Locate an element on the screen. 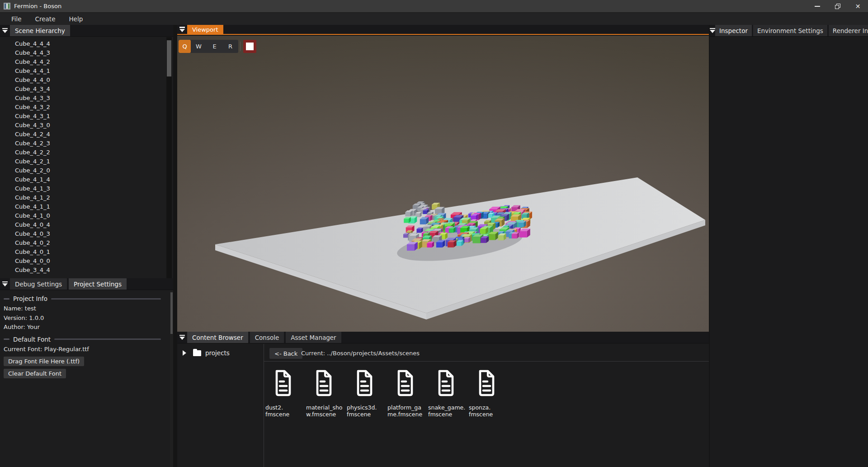 Image resolution: width=868 pixels, height=467 pixels. settings-tabbar: Debug SettingsProject Settings is located at coordinates (87, 284).